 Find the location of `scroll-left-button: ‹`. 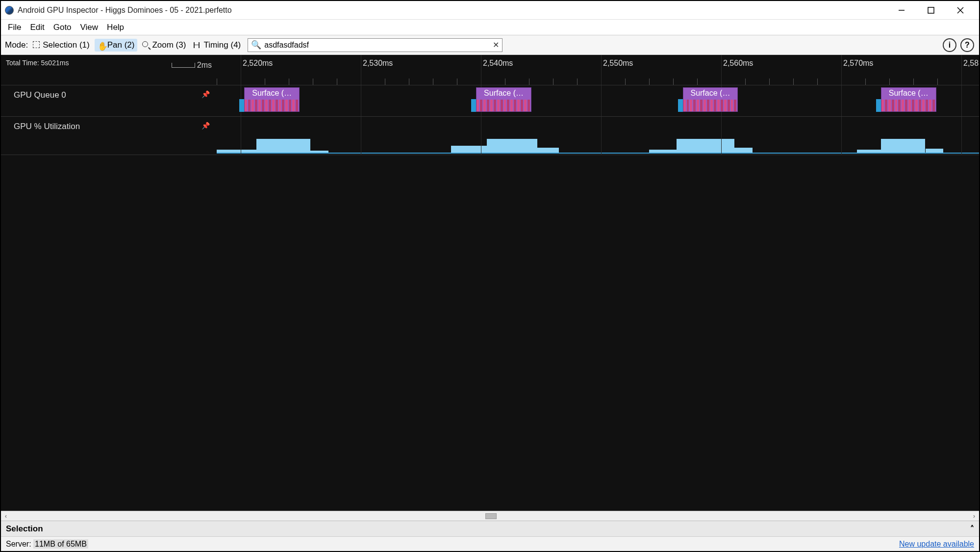

scroll-left-button: ‹ is located at coordinates (6, 516).